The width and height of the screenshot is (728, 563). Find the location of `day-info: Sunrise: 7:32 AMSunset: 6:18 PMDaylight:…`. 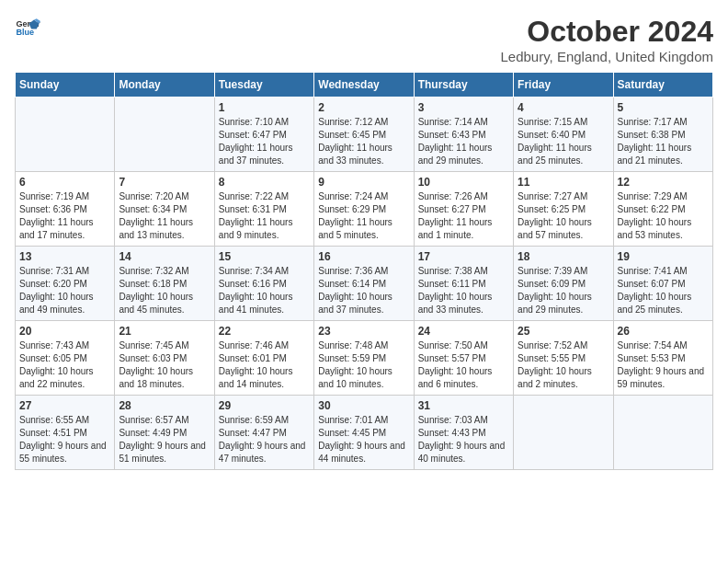

day-info: Sunrise: 7:32 AMSunset: 6:18 PMDaylight:… is located at coordinates (164, 291).